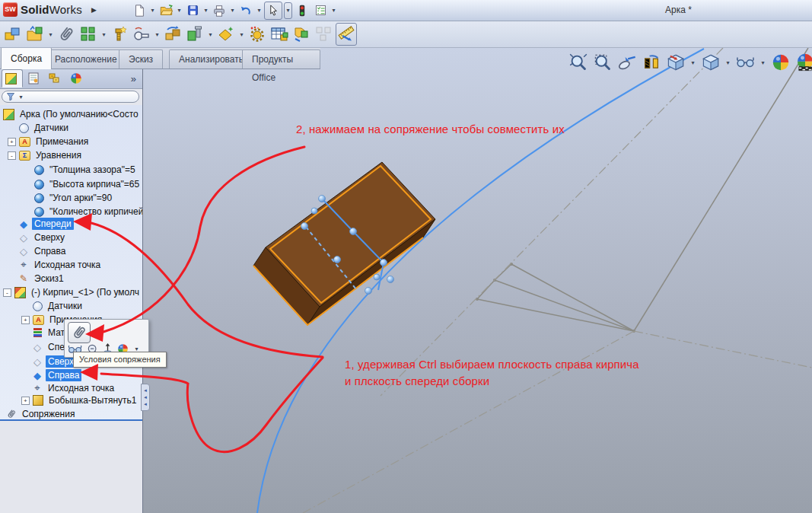  Describe the element at coordinates (233, 11) in the screenshot. I see `print-dropdown: ▾` at that location.